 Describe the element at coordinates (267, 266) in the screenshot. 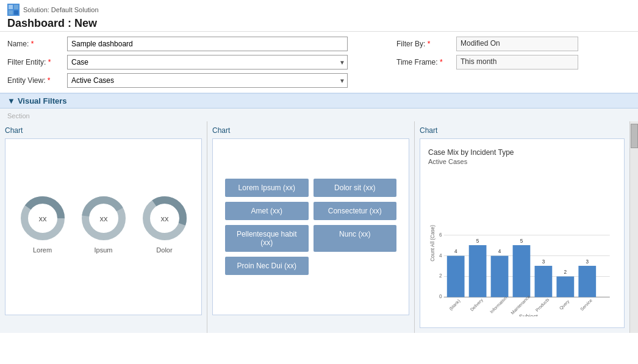

I see `bubble-item-7: Proin Nec Dui (xx)` at that location.